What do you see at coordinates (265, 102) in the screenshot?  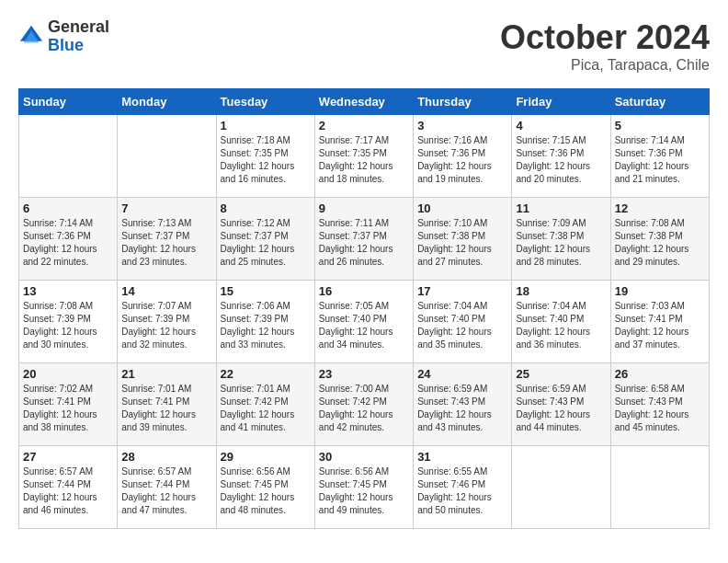 I see `weekday-header-tuesday: Tuesday` at bounding box center [265, 102].